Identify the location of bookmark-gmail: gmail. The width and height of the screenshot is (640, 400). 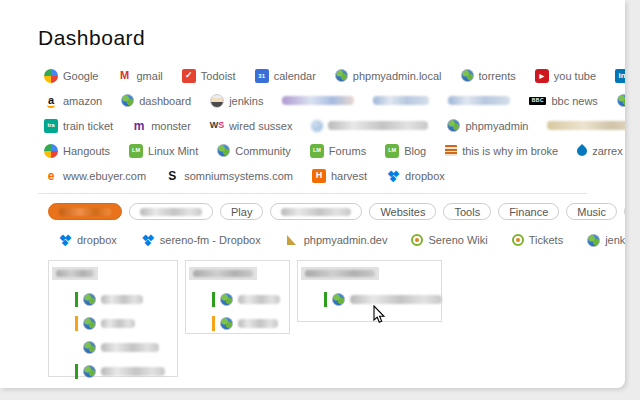
(140, 76).